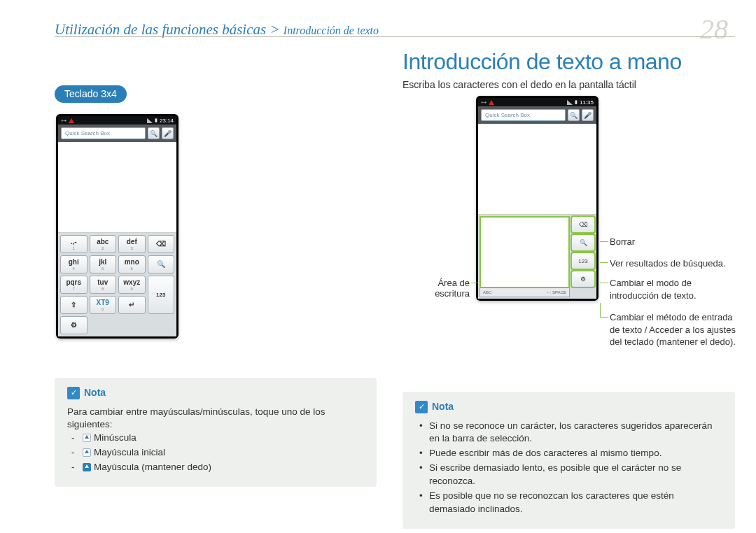 This screenshot has height=533, width=756. What do you see at coordinates (568, 453) in the screenshot?
I see `list-item: Puede escribir más de dos caracteres al …` at bounding box center [568, 453].